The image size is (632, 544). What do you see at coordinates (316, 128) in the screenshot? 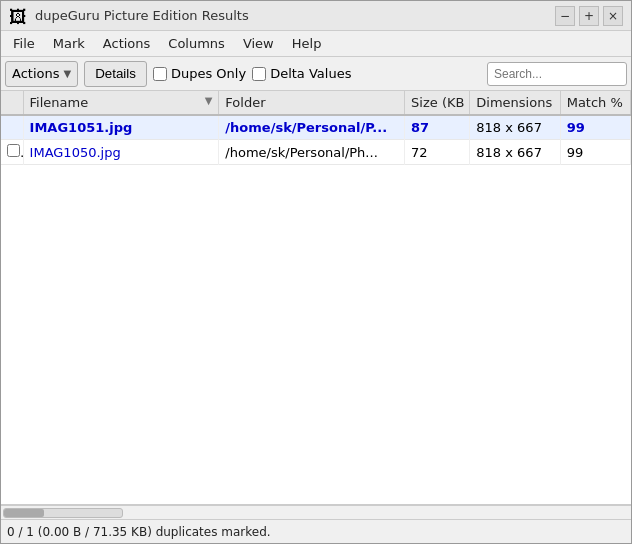
I see `table-row: IMAG1051.jpg/home/sk/Personal/P...87818 …` at bounding box center [316, 128].